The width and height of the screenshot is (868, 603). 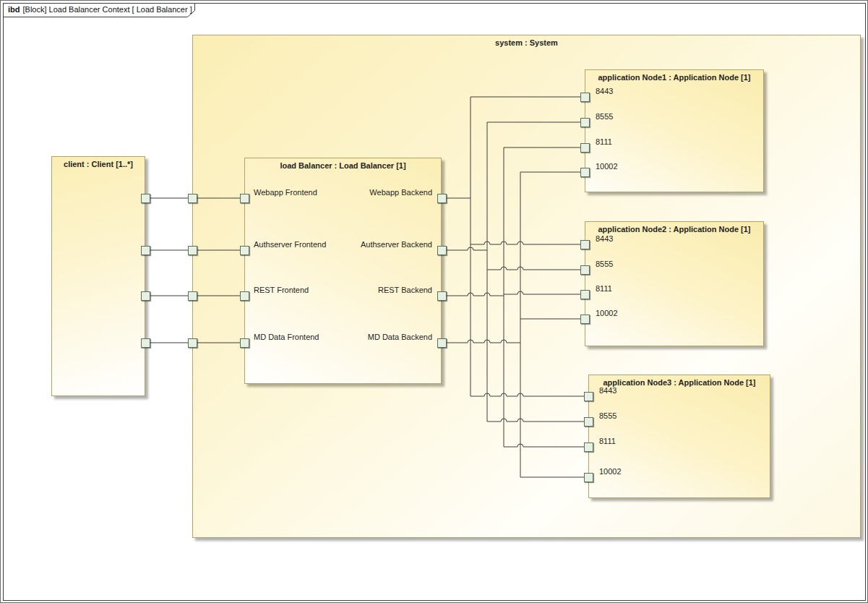 I want to click on node3-port-label-10002: 10002, so click(x=610, y=471).